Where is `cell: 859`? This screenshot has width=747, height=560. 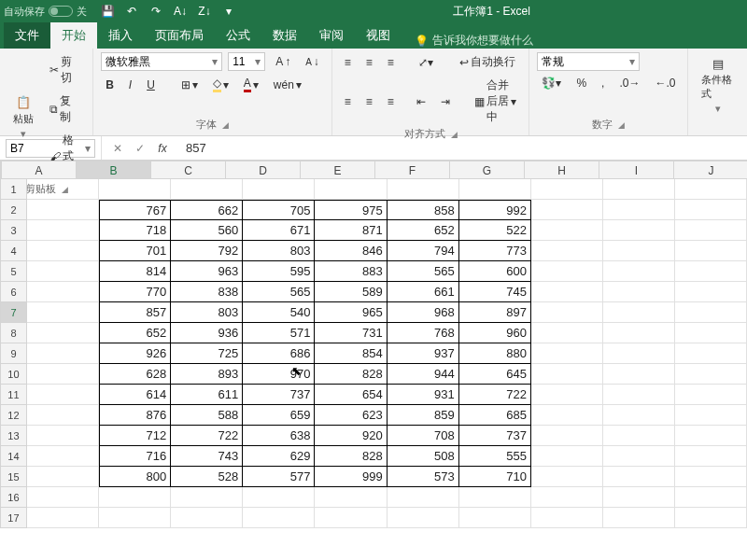
cell: 859 is located at coordinates (424, 415).